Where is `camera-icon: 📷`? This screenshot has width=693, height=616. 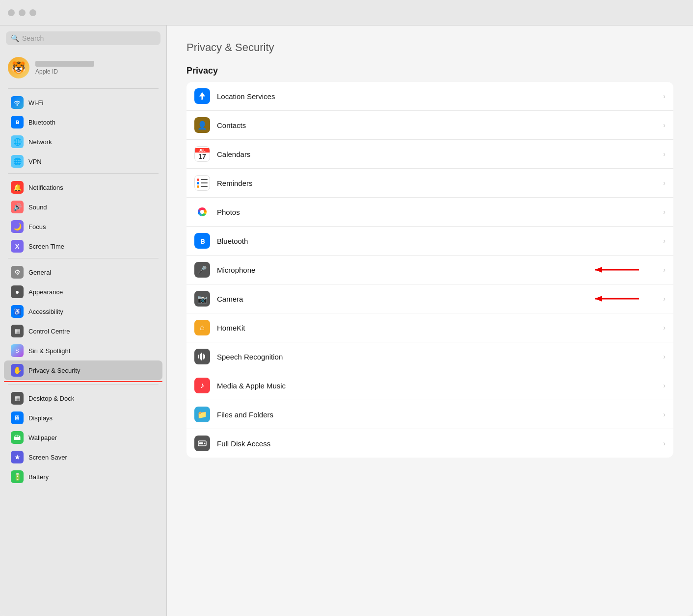 camera-icon: 📷 is located at coordinates (202, 299).